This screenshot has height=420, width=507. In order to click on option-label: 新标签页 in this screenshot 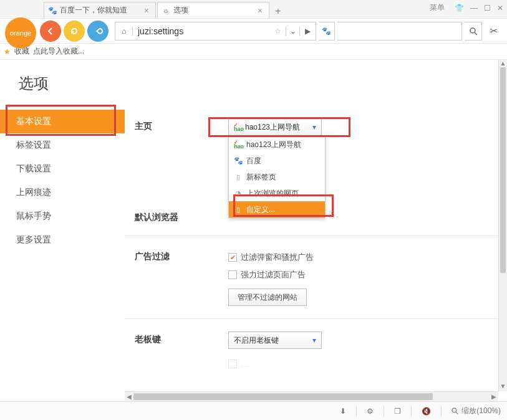, I will do `click(261, 177)`.